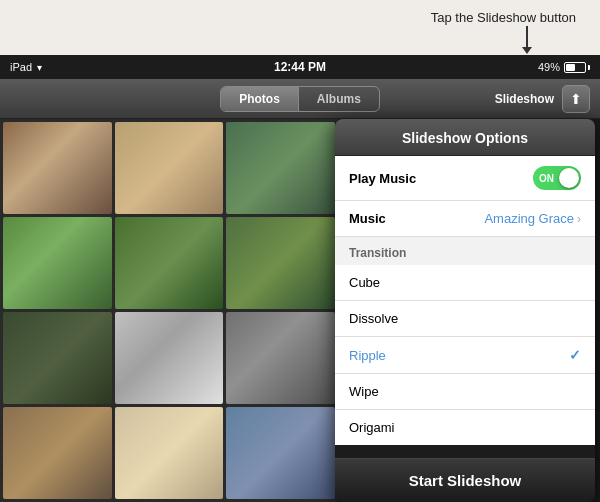 This screenshot has height=502, width=600. Describe the element at coordinates (576, 99) in the screenshot. I see `share-icon: ⬆` at that location.